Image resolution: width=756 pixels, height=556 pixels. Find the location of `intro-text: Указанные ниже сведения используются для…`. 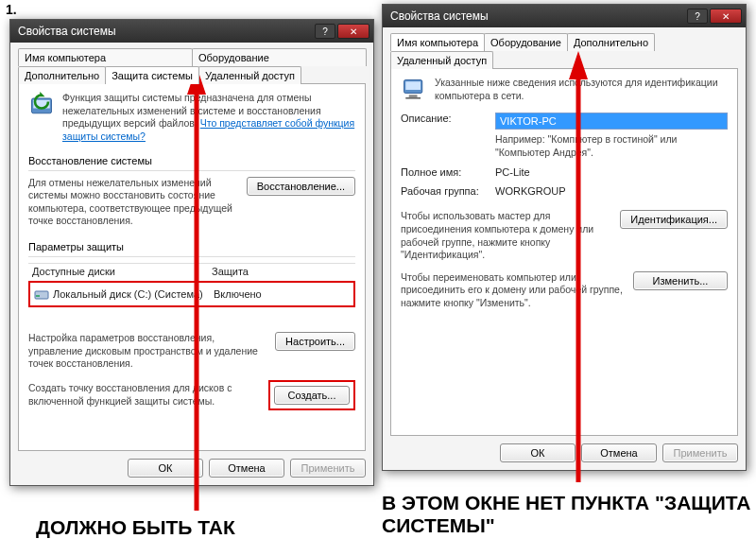

intro-text: Указанные ниже сведения используются для… is located at coordinates (581, 90).